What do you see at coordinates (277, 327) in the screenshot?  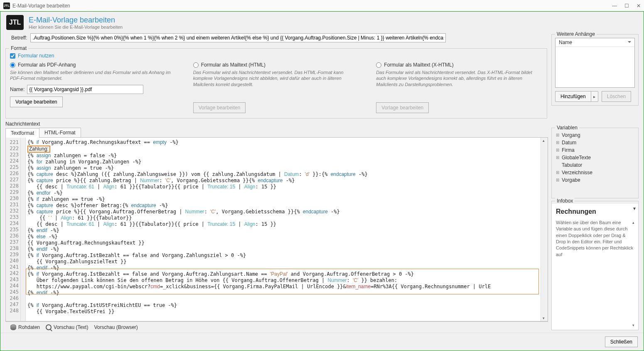 I see `preview-tabs: Rohdaten Vorschau (Text) Vorschau (Brows…` at bounding box center [277, 327].